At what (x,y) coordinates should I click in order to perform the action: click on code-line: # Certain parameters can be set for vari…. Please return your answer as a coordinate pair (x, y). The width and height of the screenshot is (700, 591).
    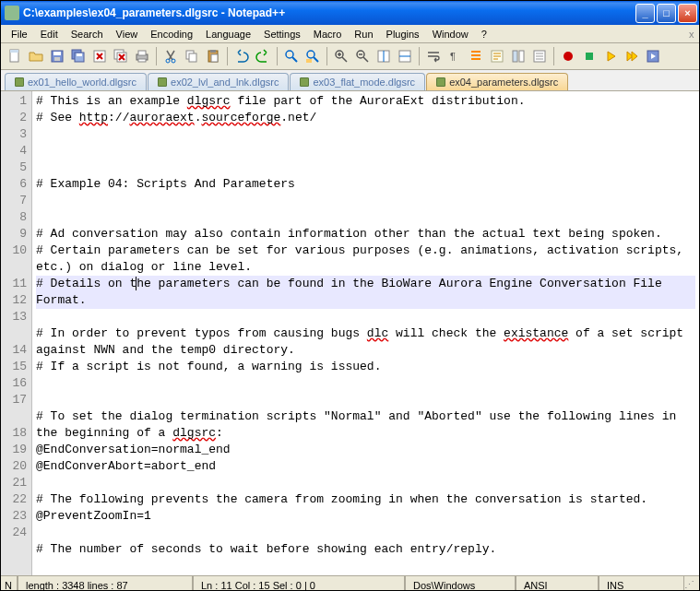
    Looking at the image, I should click on (365, 259).